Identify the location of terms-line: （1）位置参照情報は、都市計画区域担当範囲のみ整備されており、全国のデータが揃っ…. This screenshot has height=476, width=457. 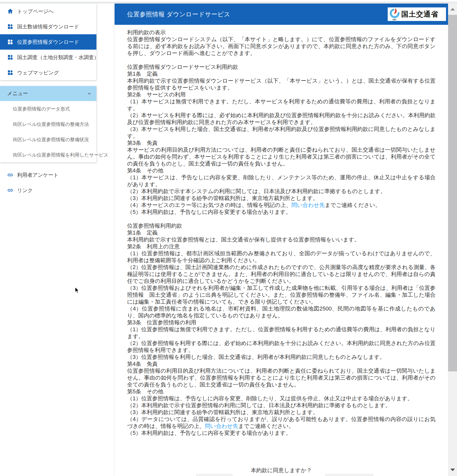
(281, 257).